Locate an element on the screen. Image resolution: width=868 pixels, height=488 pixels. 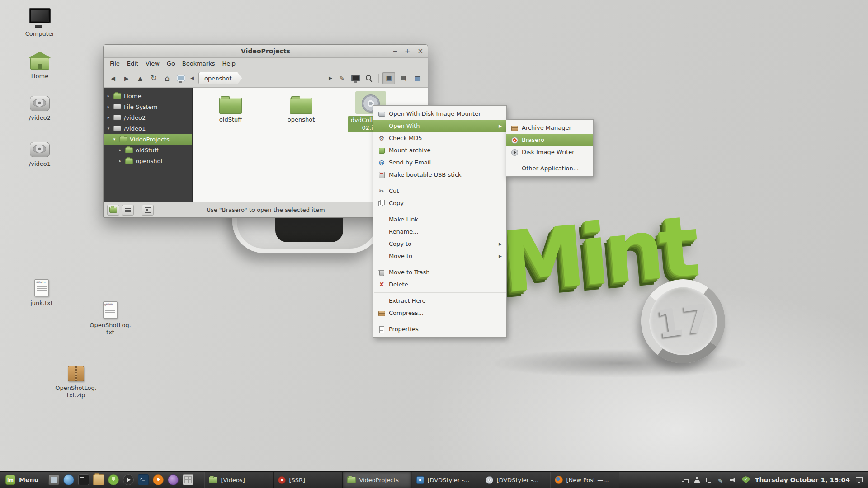
context-send-by-email: Send by Email is located at coordinates (440, 163).